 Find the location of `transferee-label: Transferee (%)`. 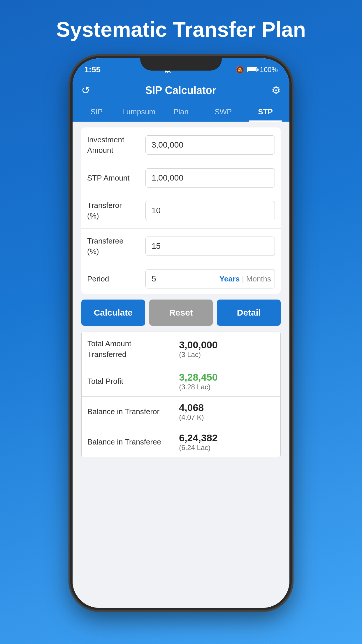

transferee-label: Transferee (%) is located at coordinates (110, 246).